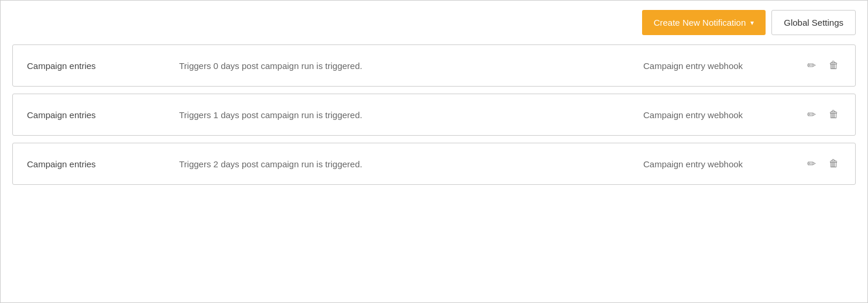  Describe the element at coordinates (434, 66) in the screenshot. I see `table-row: Campaign entries Triggers 0 days post ca…` at that location.